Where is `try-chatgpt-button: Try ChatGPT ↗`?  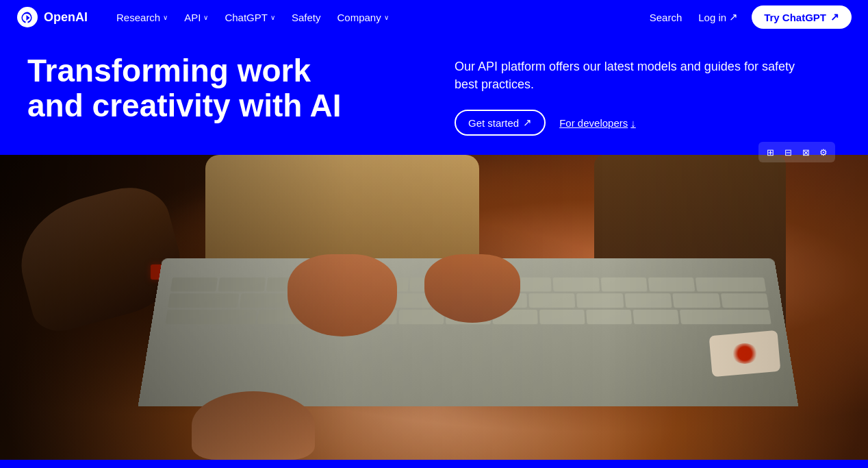
try-chatgpt-button: Try ChatGPT ↗ is located at coordinates (802, 17).